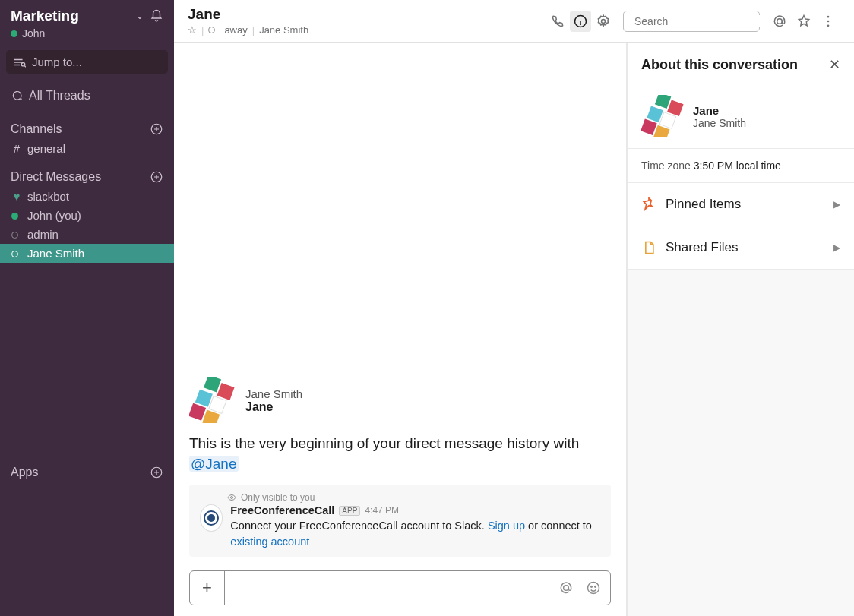 The width and height of the screenshot is (854, 616). I want to click on channel-general: # general, so click(87, 149).